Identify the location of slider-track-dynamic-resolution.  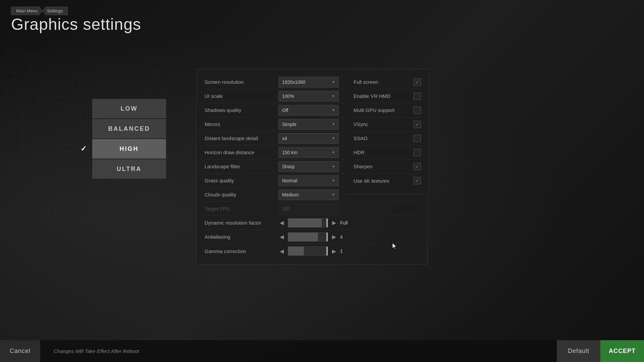
(308, 223).